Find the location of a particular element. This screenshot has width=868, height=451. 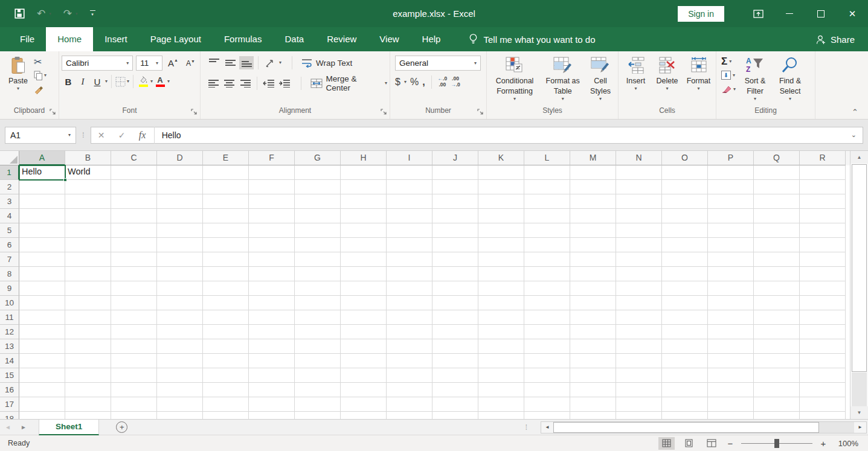

cell-N10 is located at coordinates (639, 303).